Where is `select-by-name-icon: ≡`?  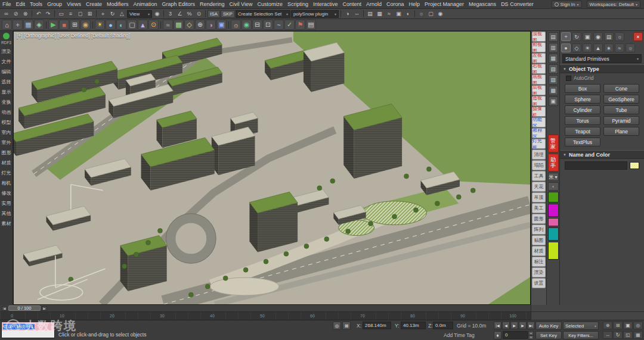 select-by-name-icon: ≡ is located at coordinates (70, 14).